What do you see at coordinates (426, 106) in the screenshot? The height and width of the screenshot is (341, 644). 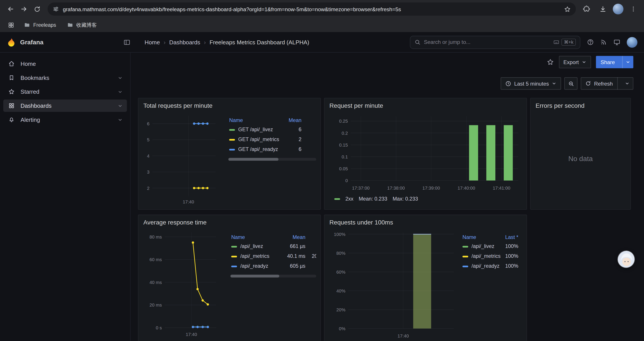 I see `panel-title: Request per minute` at bounding box center [426, 106].